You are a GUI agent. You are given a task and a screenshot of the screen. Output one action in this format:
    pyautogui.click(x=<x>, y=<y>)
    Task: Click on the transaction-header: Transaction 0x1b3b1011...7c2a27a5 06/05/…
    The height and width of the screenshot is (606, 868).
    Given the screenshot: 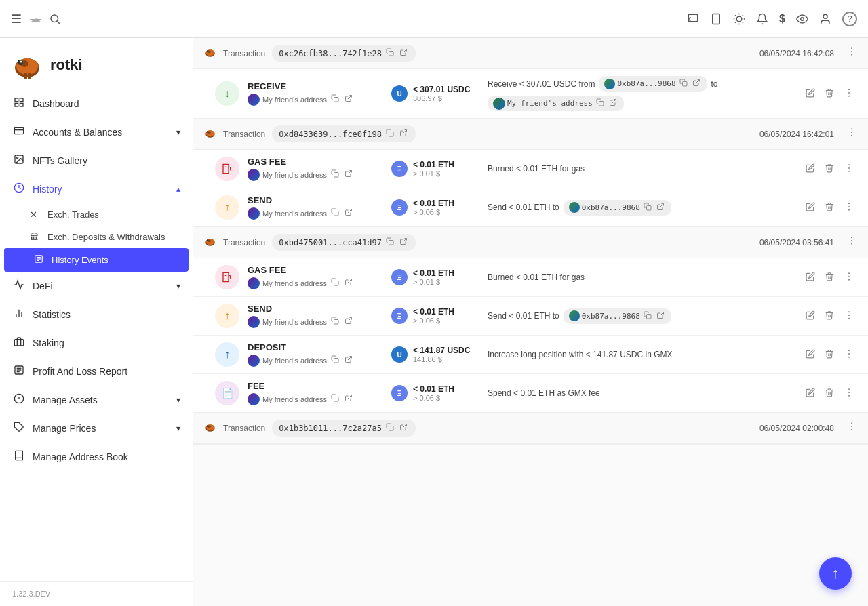 What is the action you would take?
    pyautogui.click(x=530, y=428)
    